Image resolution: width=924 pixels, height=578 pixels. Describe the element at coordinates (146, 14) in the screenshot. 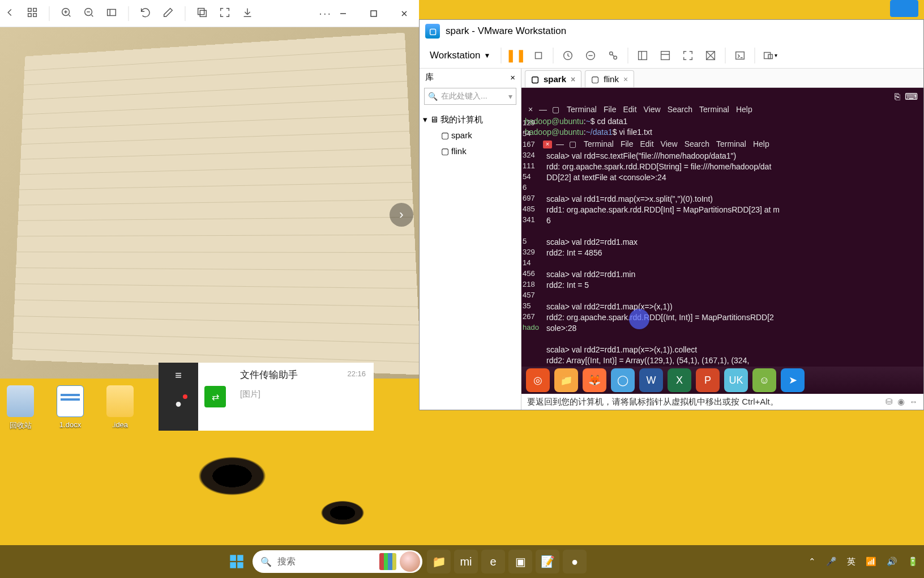

I see `rotate-icon` at that location.